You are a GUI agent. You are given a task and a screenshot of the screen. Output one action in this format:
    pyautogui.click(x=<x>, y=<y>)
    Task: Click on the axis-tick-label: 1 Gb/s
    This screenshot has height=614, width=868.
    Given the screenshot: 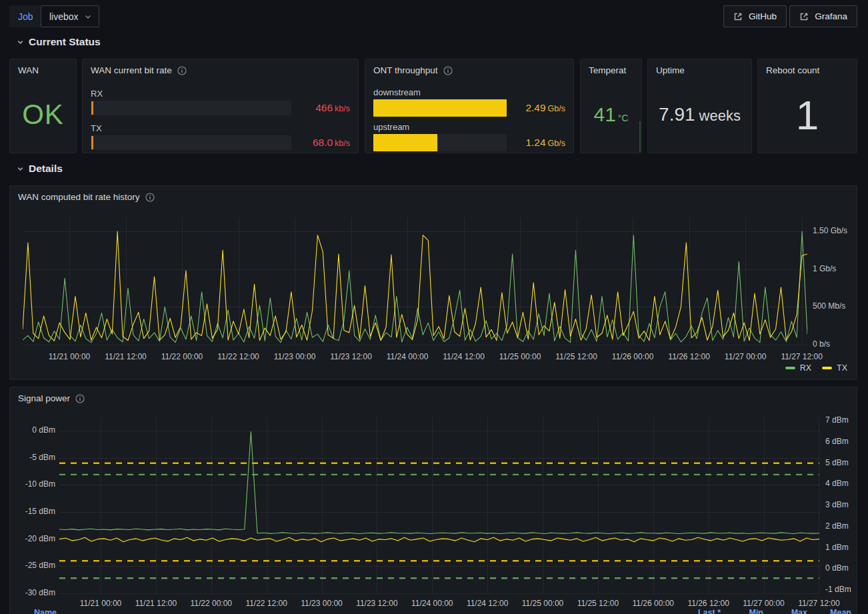 What is the action you would take?
    pyautogui.click(x=824, y=269)
    